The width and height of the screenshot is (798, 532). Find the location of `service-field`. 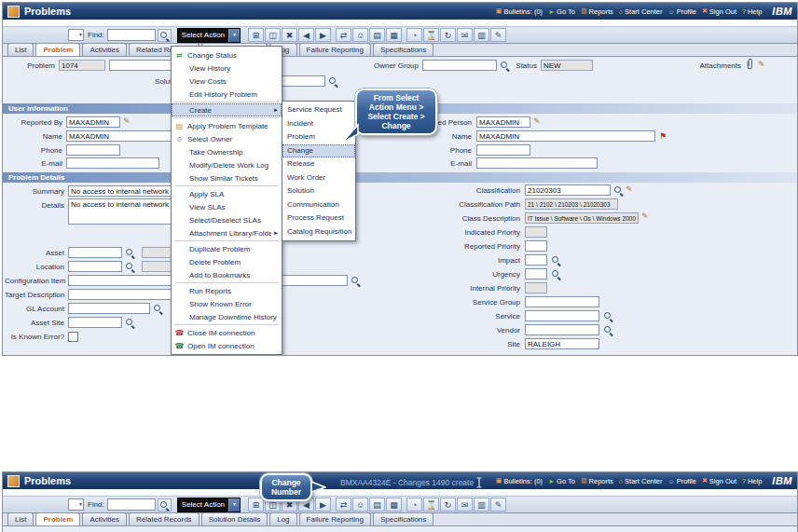

service-field is located at coordinates (562, 316).